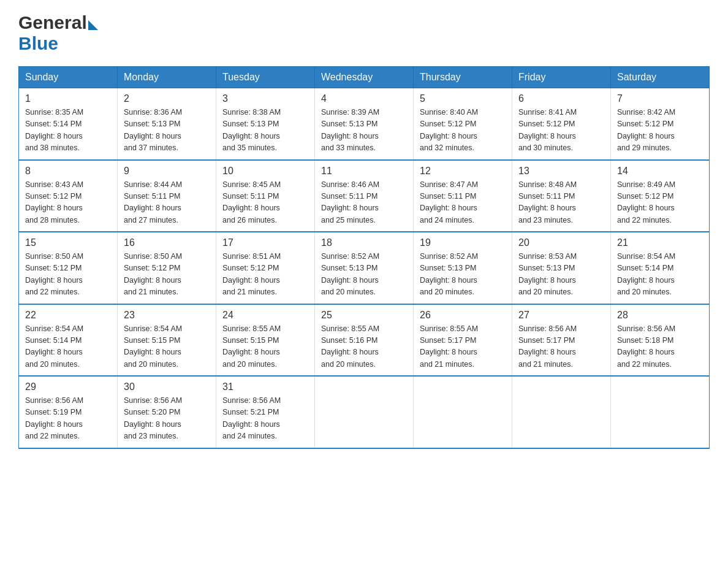  I want to click on day-number: 22, so click(68, 315).